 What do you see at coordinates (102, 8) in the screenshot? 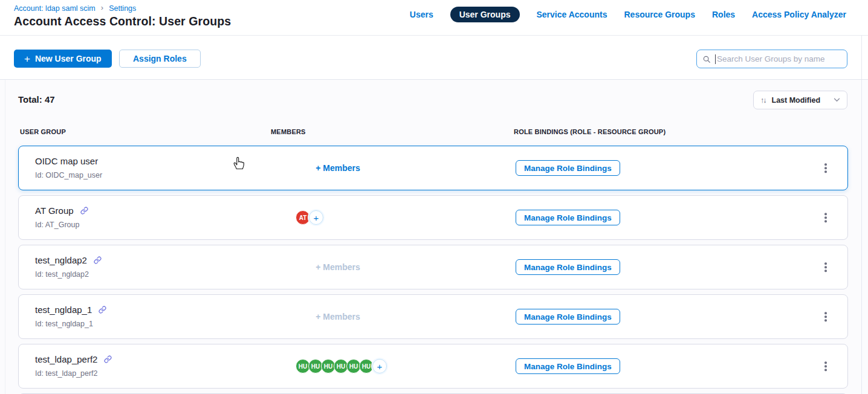
I see `chevron-right-icon: ›` at bounding box center [102, 8].